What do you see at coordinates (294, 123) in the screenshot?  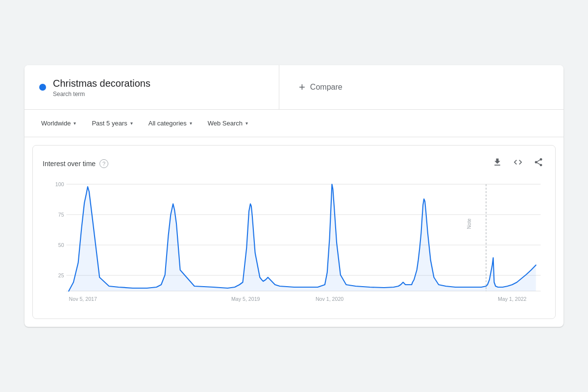 I see `filters-bar: Worldwide ▾ Past 5 years ▾ All categorie…` at bounding box center [294, 123].